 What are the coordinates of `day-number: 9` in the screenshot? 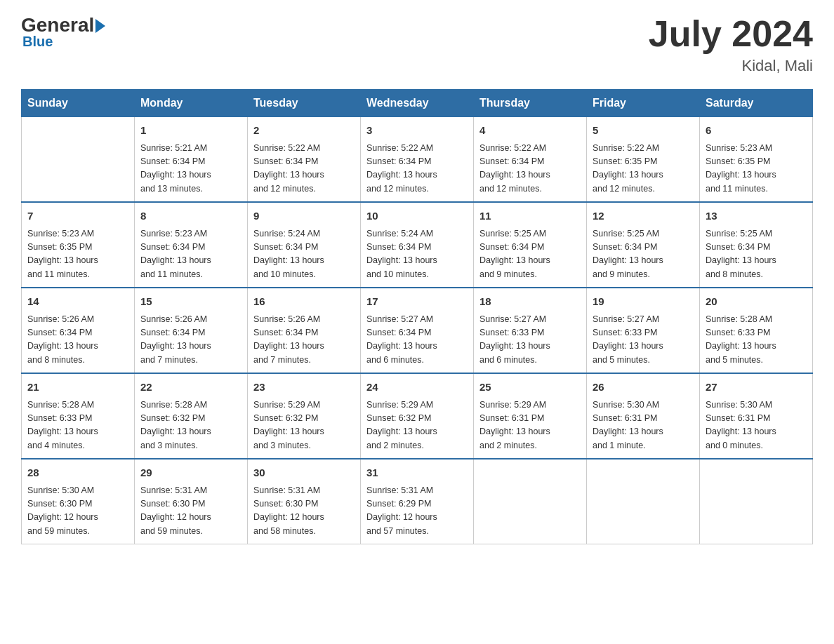 It's located at (304, 216).